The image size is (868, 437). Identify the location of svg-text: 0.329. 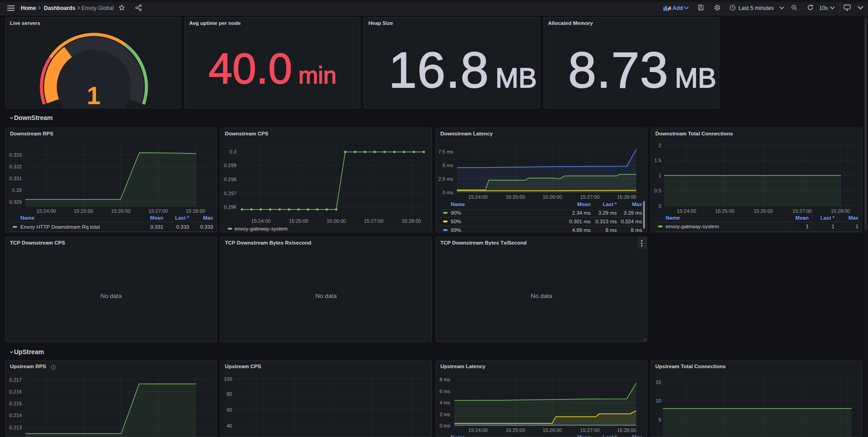
(15, 202).